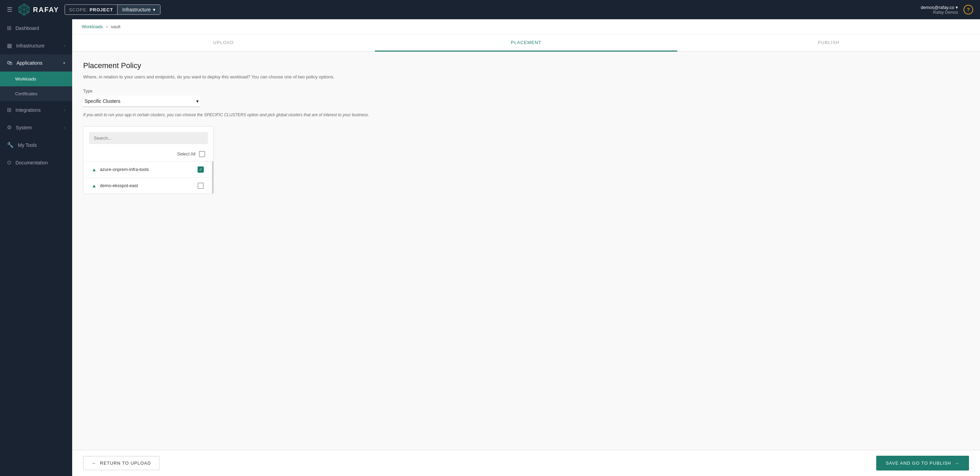 The image size is (980, 476). Describe the element at coordinates (36, 79) in the screenshot. I see `sidebar-item-workloads: Workloads` at that location.